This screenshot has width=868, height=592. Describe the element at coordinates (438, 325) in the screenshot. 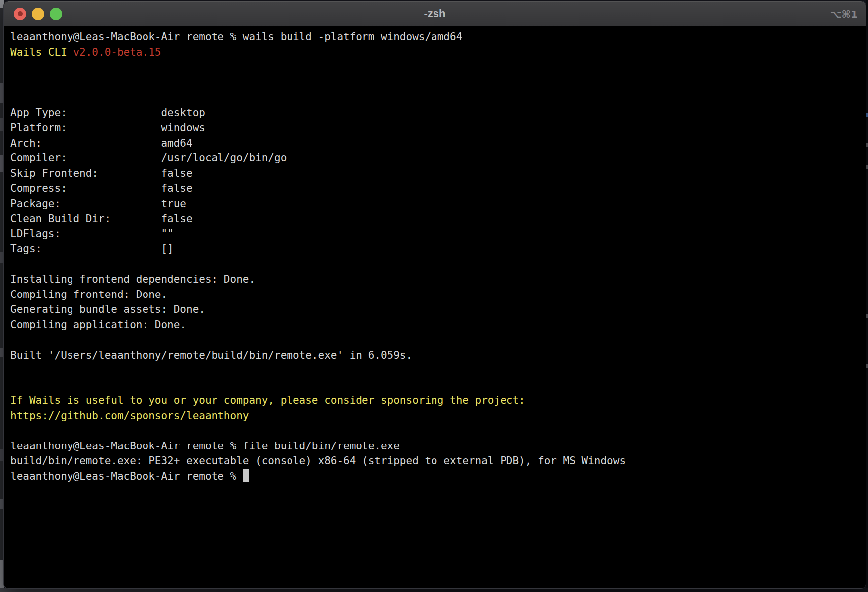

I see `terminal-line: Compiling application: Done.` at that location.